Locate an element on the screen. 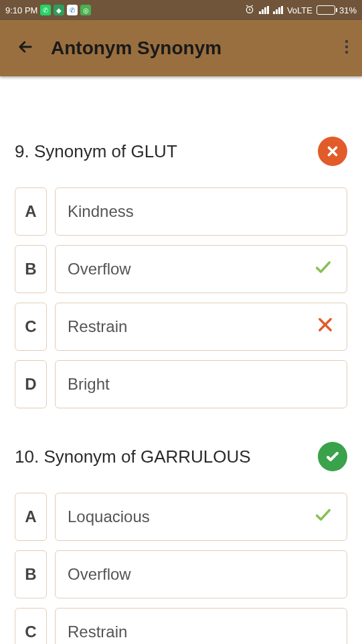 The height and width of the screenshot is (644, 362). option-row: A Loquacious is located at coordinates (181, 517).